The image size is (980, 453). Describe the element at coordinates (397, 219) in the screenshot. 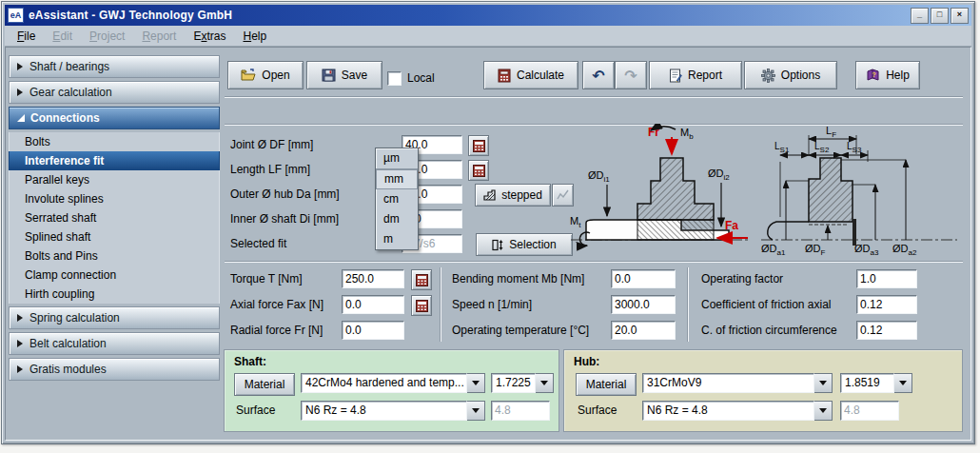

I see `unit-option-dm: dm` at that location.